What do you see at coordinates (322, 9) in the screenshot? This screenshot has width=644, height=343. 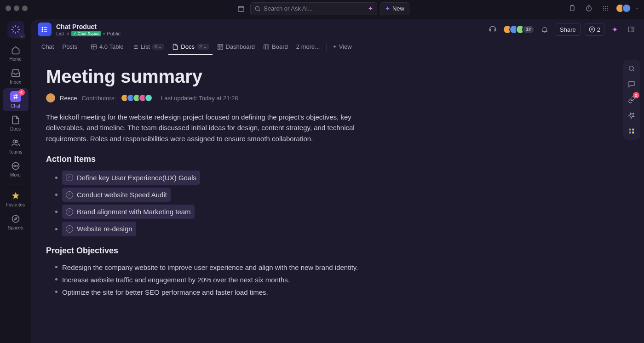 I see `topbar: Search or Ask AI... ✦ ✦ New` at bounding box center [322, 9].